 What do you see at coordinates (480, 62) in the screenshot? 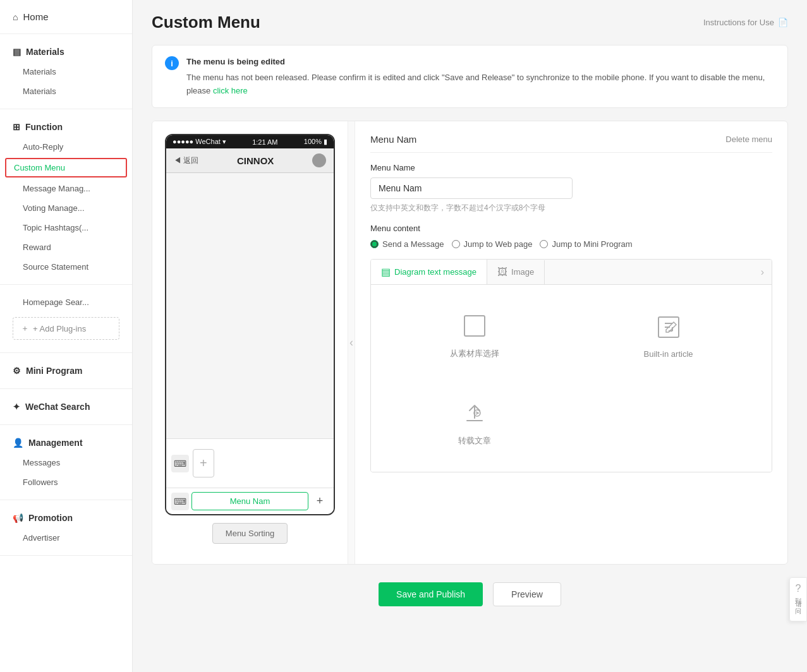
I see `info-title: The menu is being edited` at bounding box center [480, 62].